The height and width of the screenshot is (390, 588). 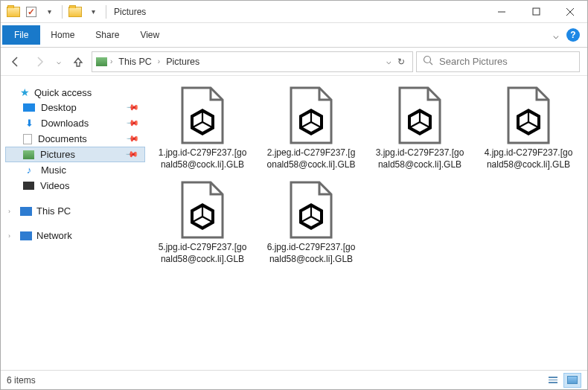 I want to click on folder-icon, so click(x=13, y=12).